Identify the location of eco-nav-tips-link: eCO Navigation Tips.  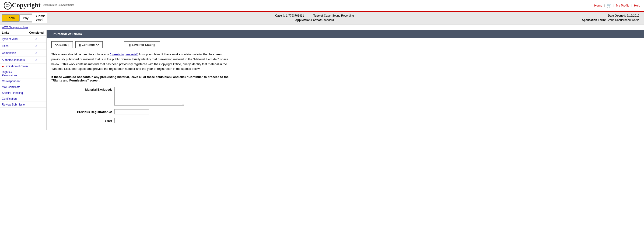
(15, 28).